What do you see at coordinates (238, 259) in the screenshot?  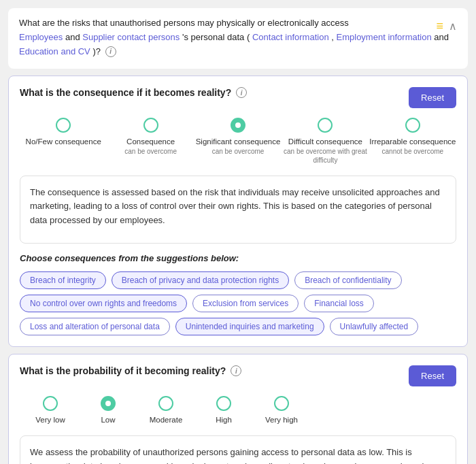 I see `suggestions-title: Choose consequences from the suggestions…` at bounding box center [238, 259].